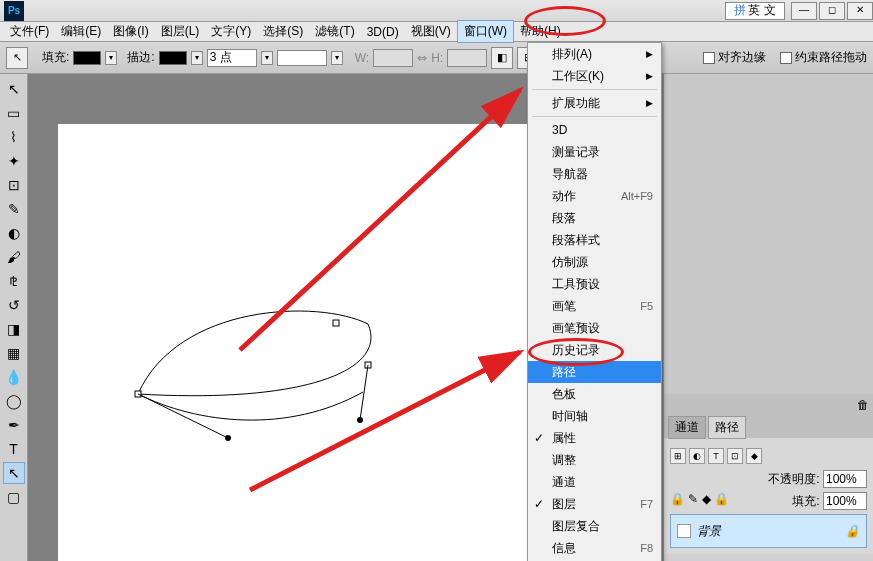 This screenshot has height=561, width=873. Describe the element at coordinates (727, 428) in the screenshot. I see `paths-tab: 路径` at that location.